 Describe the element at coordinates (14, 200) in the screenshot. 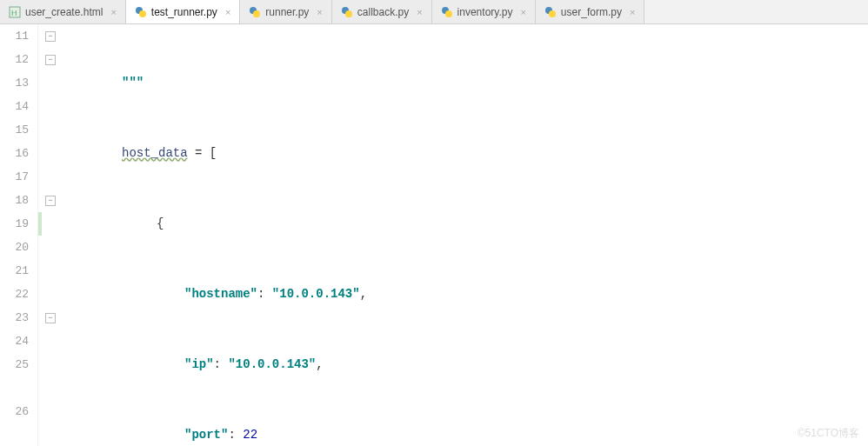

I see `line-number: 18` at that location.